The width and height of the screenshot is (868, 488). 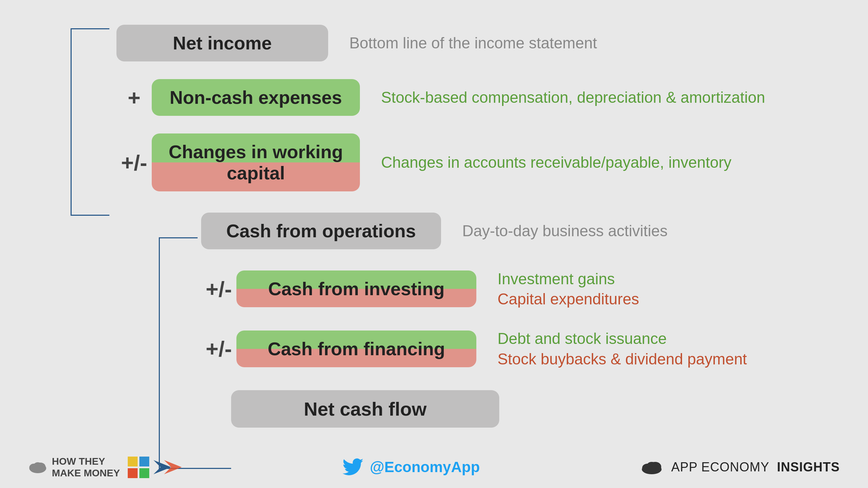 I want to click on working-capital-pill: Changes in working capital, so click(x=256, y=162).